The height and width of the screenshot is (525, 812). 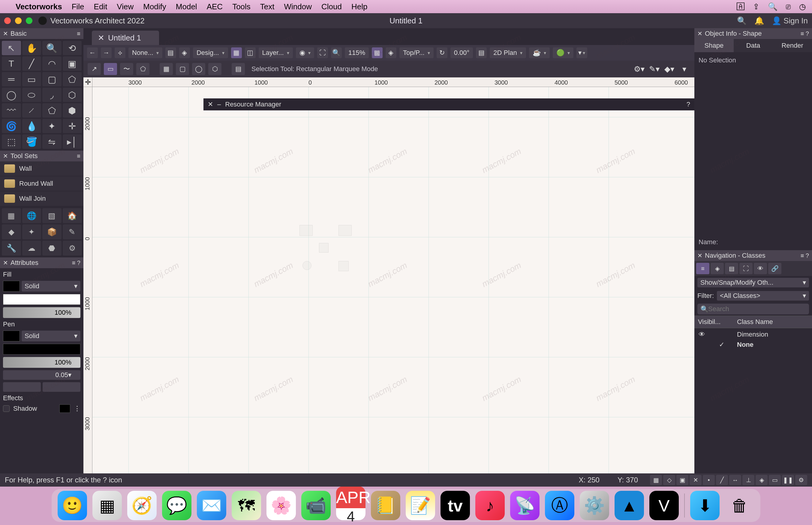 What do you see at coordinates (51, 286) in the screenshot?
I see `fill-type-dropdown: Solid▾` at bounding box center [51, 286].